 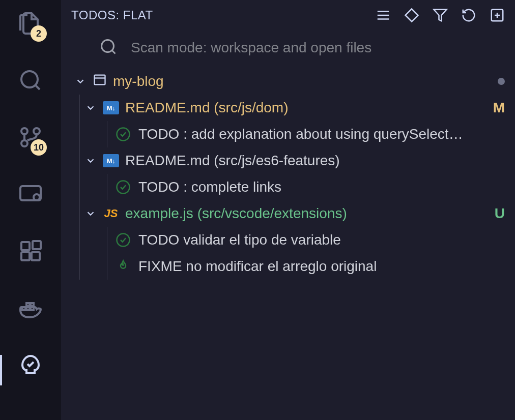 I want to click on scm-status: U, so click(x=497, y=214).